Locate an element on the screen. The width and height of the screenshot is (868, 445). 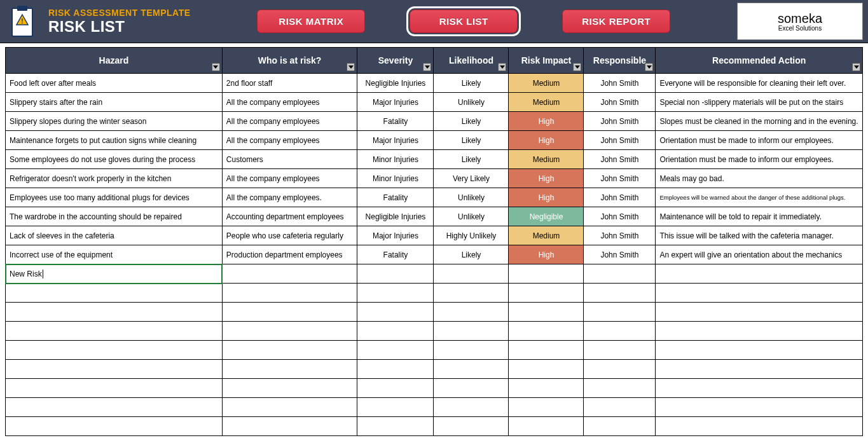
cell-hazard: Incorrect use of the equipment is located at coordinates (114, 255).